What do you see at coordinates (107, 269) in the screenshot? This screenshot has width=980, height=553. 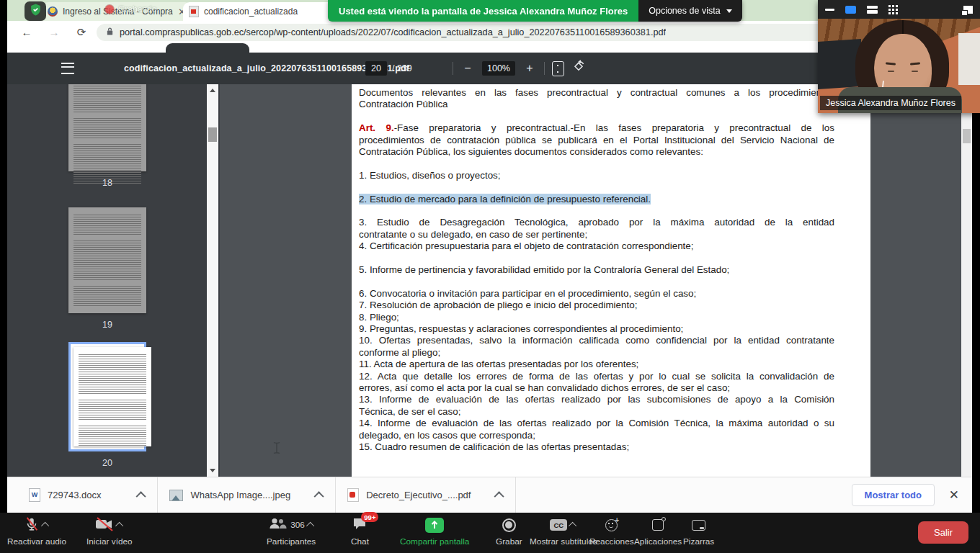 I see `thumbnail-page-19: 19` at bounding box center [107, 269].